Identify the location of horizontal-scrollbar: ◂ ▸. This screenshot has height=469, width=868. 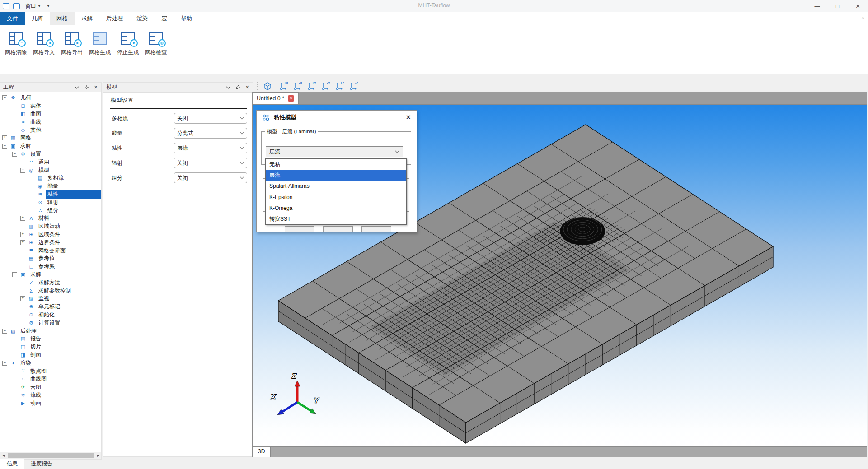
(51, 455).